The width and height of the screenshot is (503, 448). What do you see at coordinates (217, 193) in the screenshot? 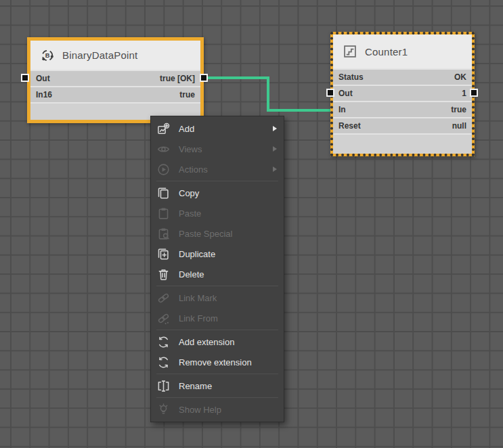
I see `menu-item-copy: Copy` at bounding box center [217, 193].